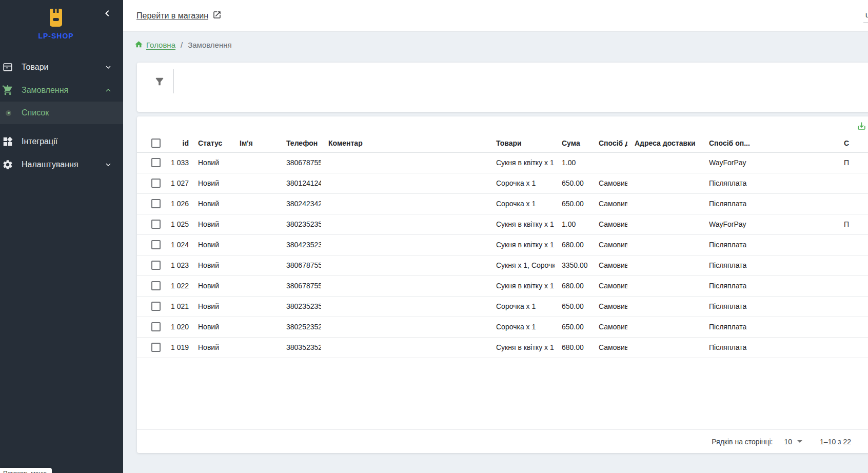 This screenshot has height=473, width=868. I want to click on sidebar-item-orders: Замовлення, so click(62, 90).